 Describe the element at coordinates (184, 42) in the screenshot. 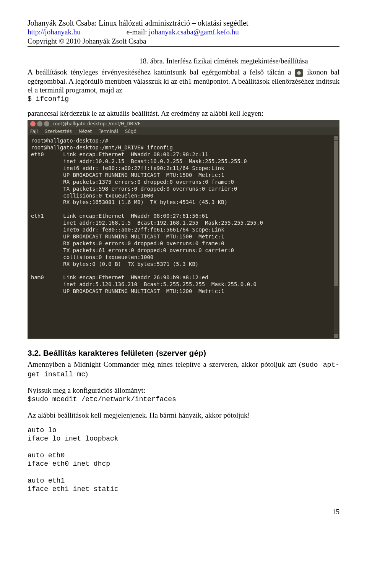

I see `header-copyright: Copyright © 2010 Johanyák Zsolt Csaba` at that location.